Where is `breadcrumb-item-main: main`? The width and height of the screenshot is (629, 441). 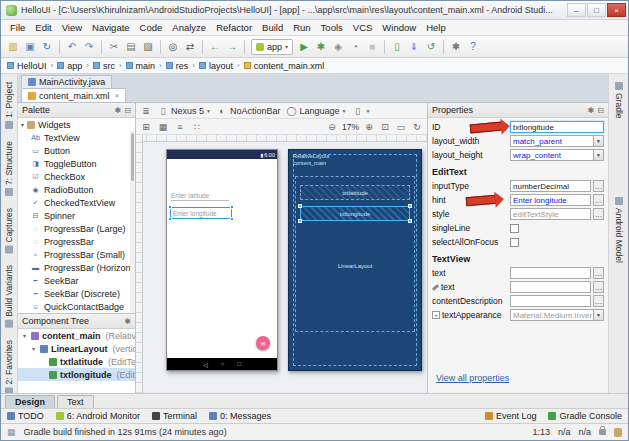
breadcrumb-item-main: main is located at coordinates (141, 66).